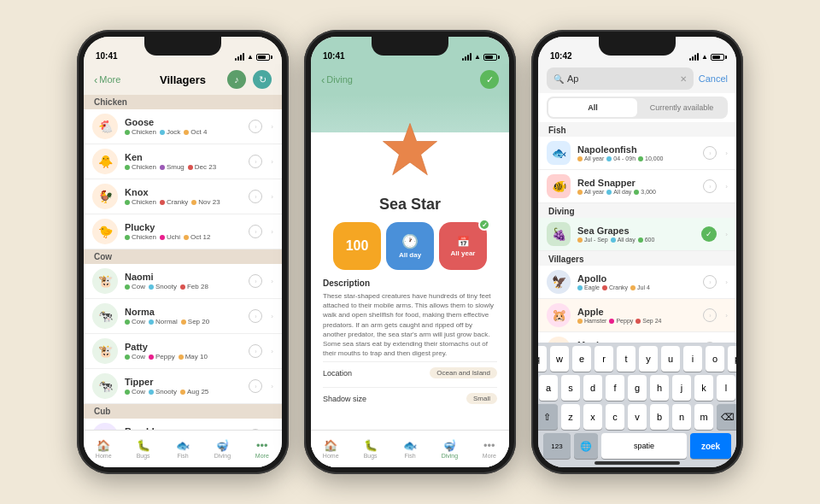 The image size is (820, 504). What do you see at coordinates (559, 315) in the screenshot?
I see `avatar: 🐹` at bounding box center [559, 315].